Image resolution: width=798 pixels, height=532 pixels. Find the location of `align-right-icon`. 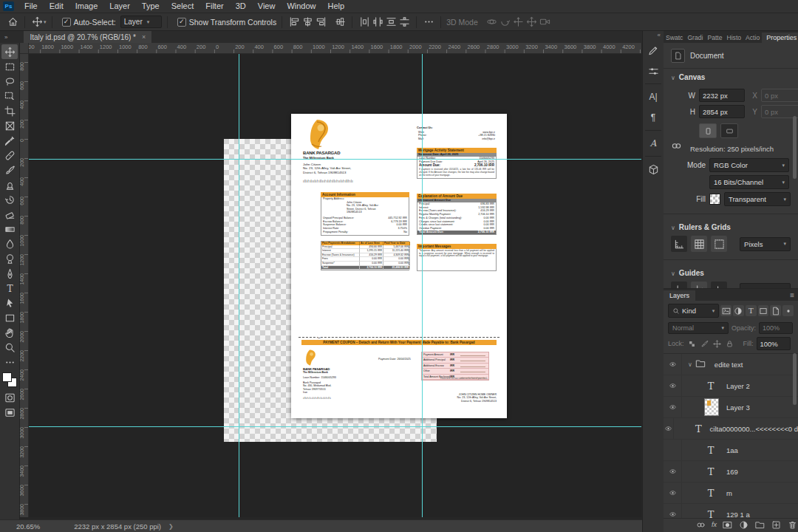

align-right-icon is located at coordinates (321, 22).